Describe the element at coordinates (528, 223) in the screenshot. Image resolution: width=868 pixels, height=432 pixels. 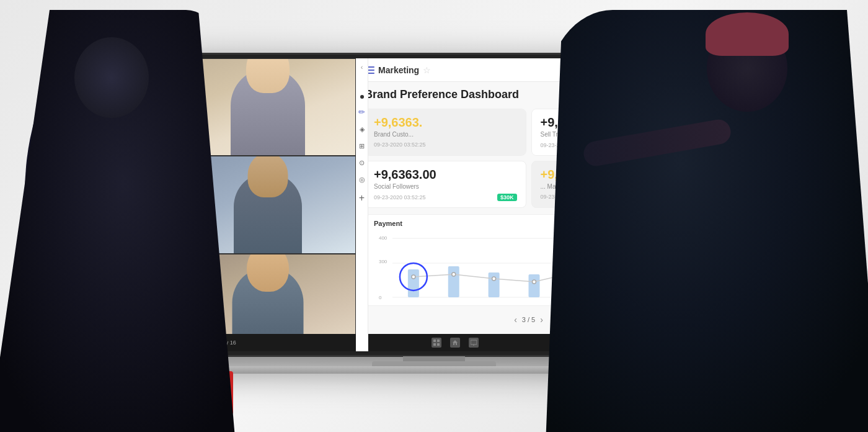
I see `payment-title: Payment` at that location.